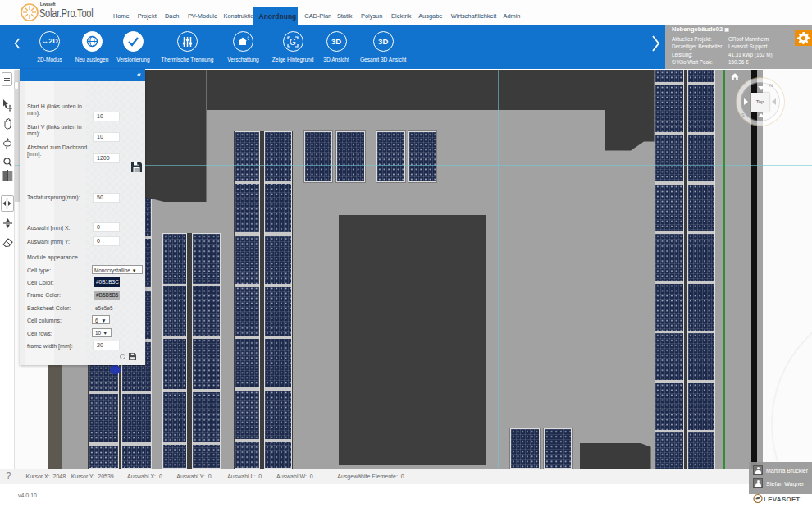 The height and width of the screenshot is (508, 812). Describe the element at coordinates (293, 41) in the screenshot. I see `svg-text: G` at that location.